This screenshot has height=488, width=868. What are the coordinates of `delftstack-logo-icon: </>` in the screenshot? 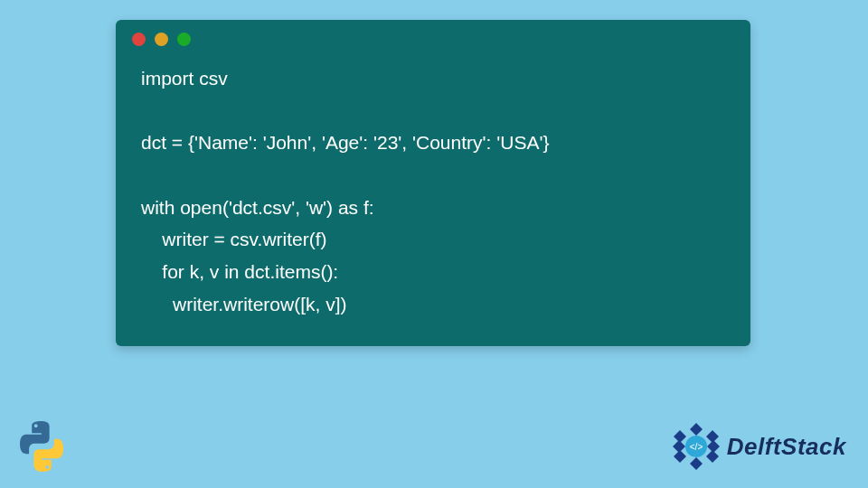 It's located at (696, 446).